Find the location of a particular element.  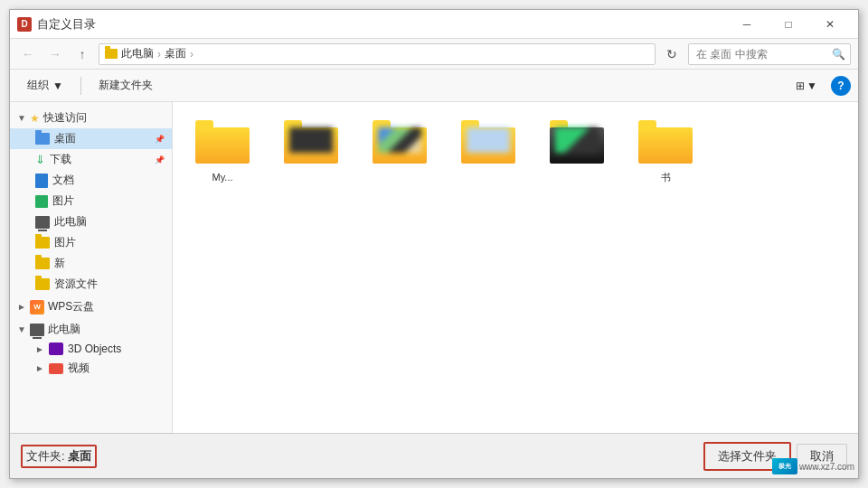

wps-cloud-icon: W is located at coordinates (37, 307).